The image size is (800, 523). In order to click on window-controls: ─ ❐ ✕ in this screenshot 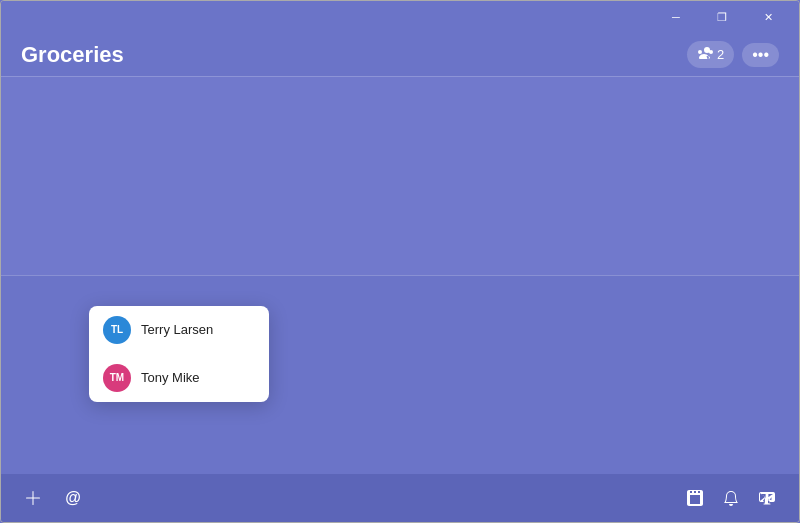, I will do `click(722, 17)`.